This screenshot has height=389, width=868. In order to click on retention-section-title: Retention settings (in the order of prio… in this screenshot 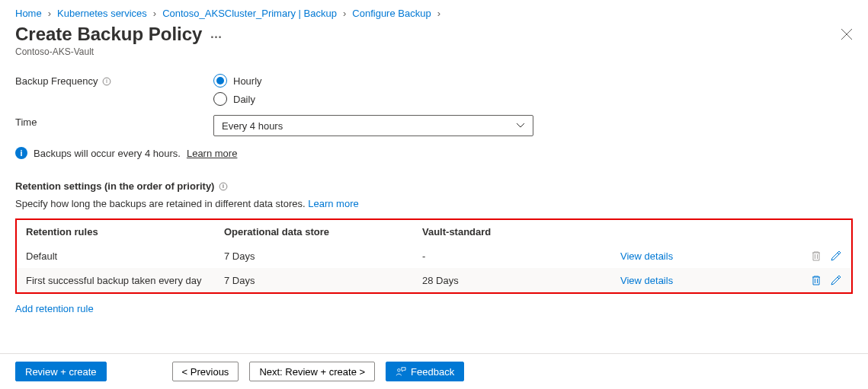, I will do `click(434, 183)`.